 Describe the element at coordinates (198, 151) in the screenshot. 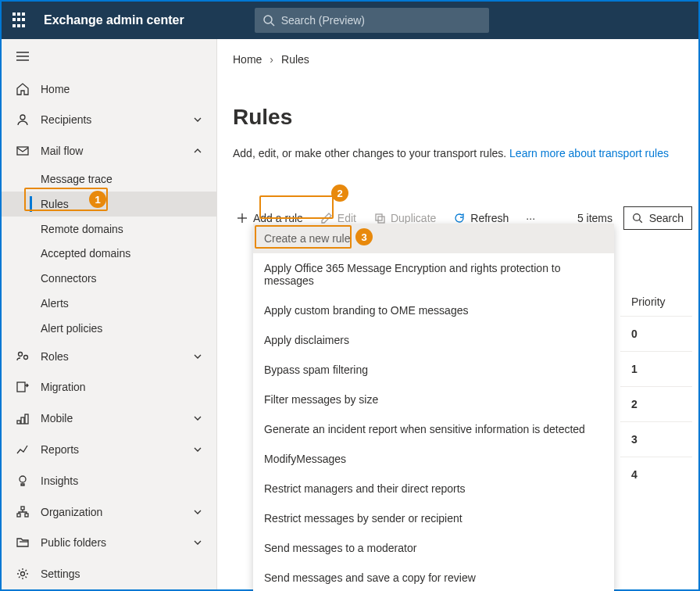

I see `chevron-up-icon` at that location.